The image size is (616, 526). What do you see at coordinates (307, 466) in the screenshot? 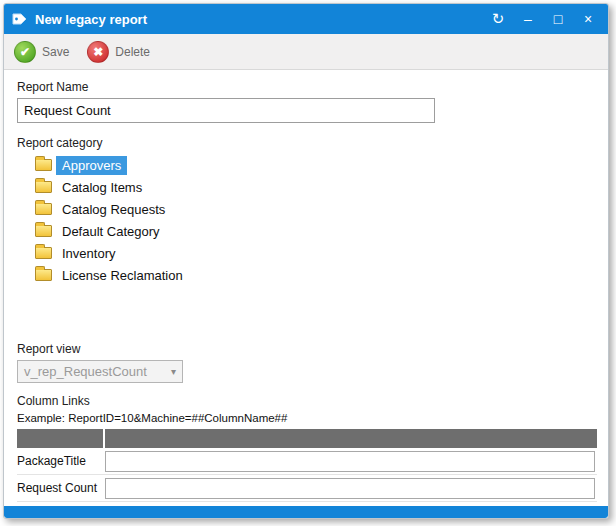
I see `column-links-grid: PackageTitle Request Count` at bounding box center [307, 466].